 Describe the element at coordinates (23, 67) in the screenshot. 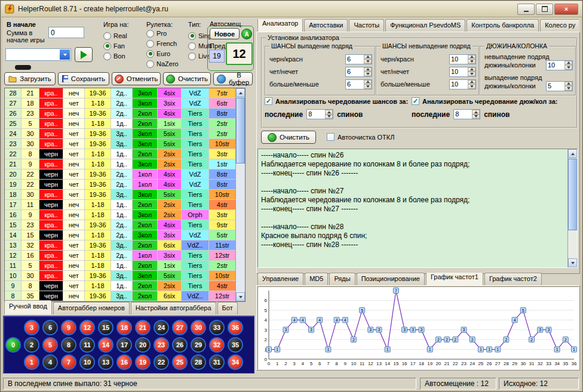

I see `drag-handle` at that location.